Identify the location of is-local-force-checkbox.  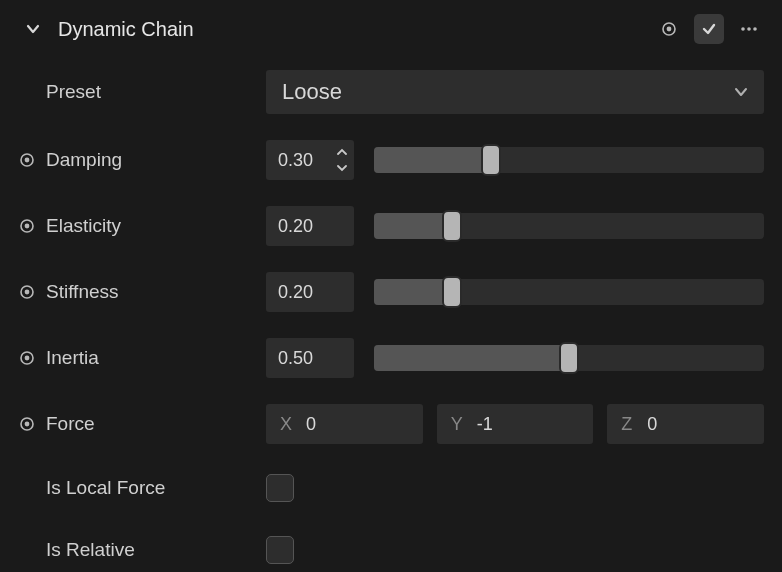
(280, 488).